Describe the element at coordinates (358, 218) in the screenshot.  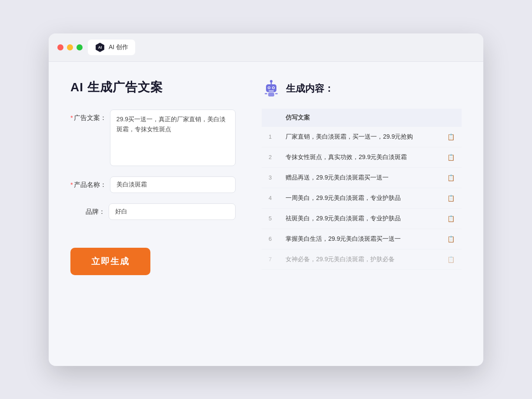
I see `row-text: 祛斑美白，29.9元美白淡斑霜，专业护肤品` at that location.